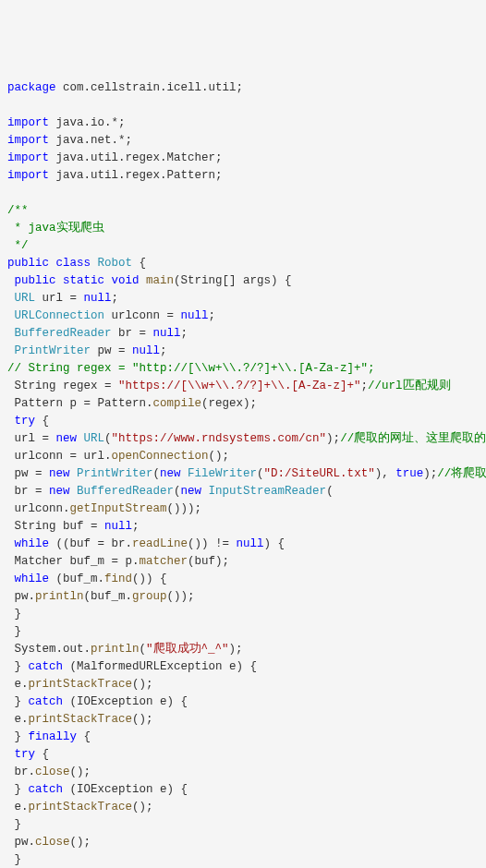 The height and width of the screenshot is (868, 486). Describe the element at coordinates (136, 175) in the screenshot. I see `import-path: java.util.regex.Pattern;` at that location.